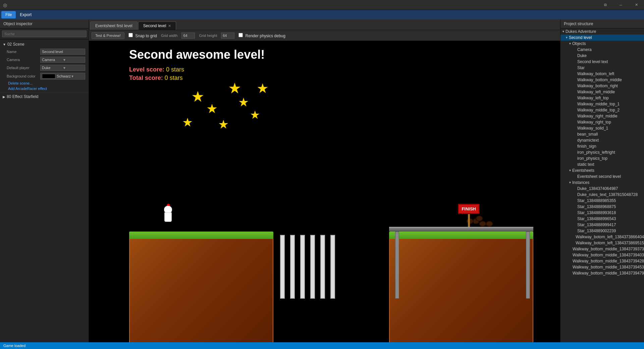 This screenshot has width=644, height=349. Describe the element at coordinates (636, 5) in the screenshot. I see `close-button: ✕` at that location.